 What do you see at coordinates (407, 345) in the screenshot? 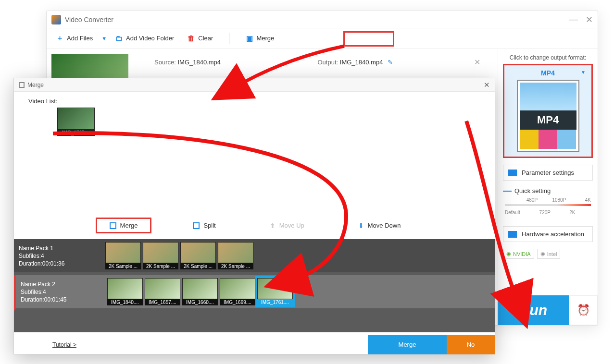
I see `dialog-merge-button: Merge` at bounding box center [407, 345].